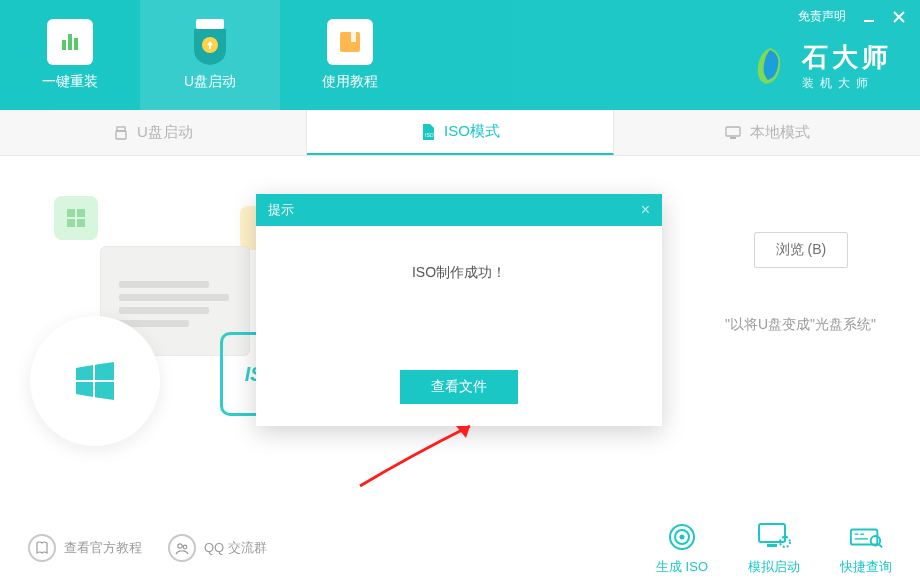 This screenshot has height=580, width=920. I want to click on annotation-arrow-icon, so click(425, 456).